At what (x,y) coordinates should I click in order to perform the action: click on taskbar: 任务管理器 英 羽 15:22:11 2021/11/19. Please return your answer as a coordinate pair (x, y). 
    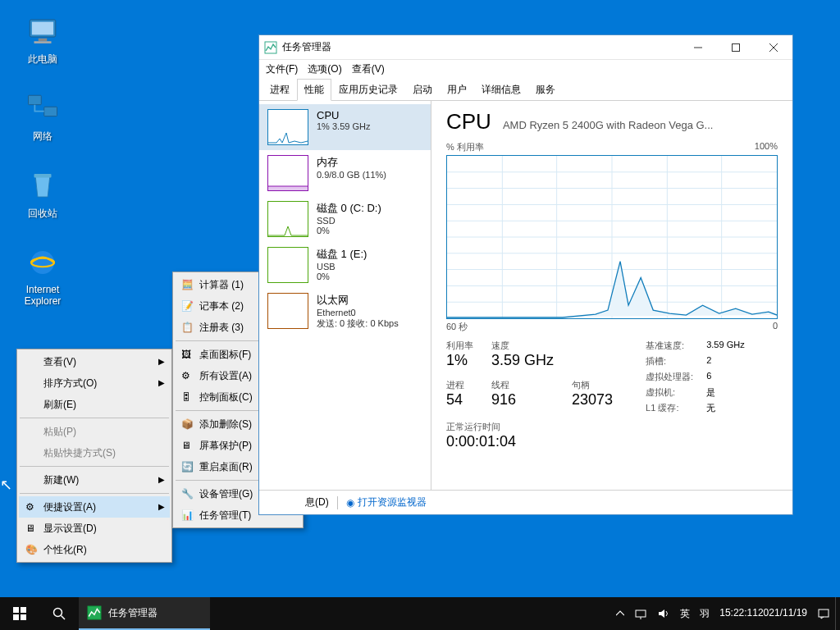
    Looking at the image, I should click on (420, 614).